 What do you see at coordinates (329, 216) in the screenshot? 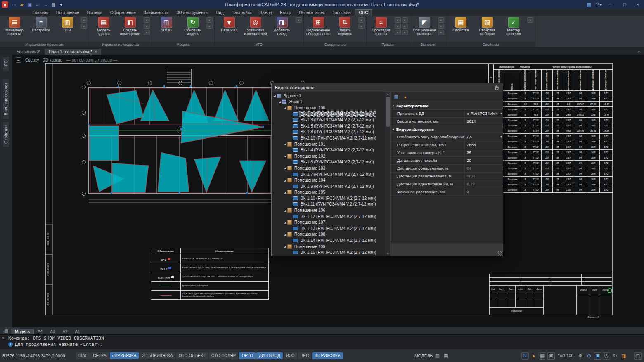
I see `tree-item-camera: ВК-1.12 (RVi-IPC34VM4 V.2 (2,7-12 мм))` at bounding box center [329, 216].